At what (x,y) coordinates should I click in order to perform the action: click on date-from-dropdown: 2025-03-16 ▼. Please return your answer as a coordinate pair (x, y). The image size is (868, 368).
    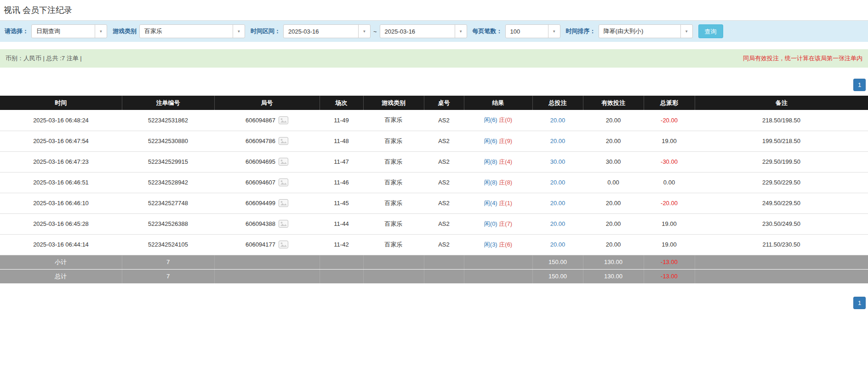
    Looking at the image, I should click on (327, 31).